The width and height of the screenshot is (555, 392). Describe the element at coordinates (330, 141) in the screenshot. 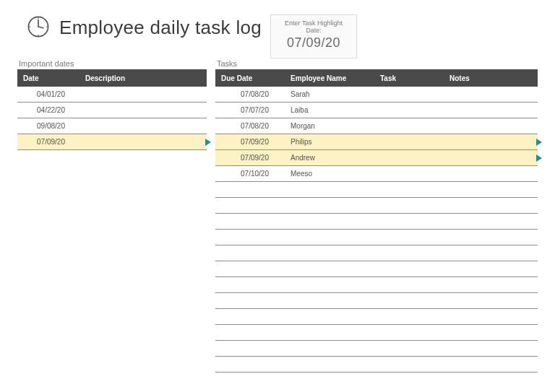

I see `employee-cell: Philips` at that location.